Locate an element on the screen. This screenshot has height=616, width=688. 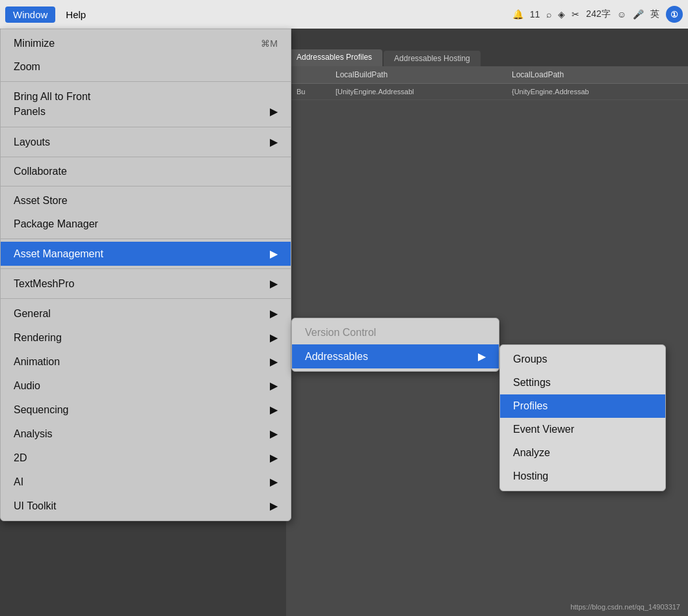
menu-item-window: Window is located at coordinates (30, 14).